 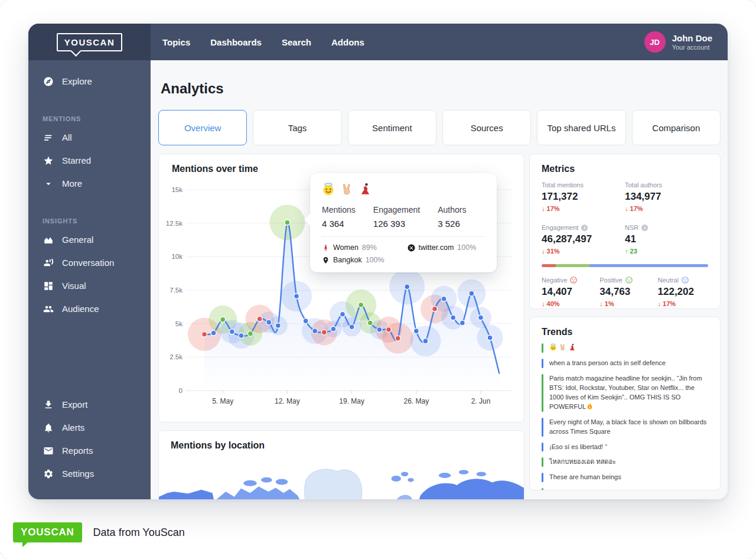 I want to click on trend-item: ไหลกบหยองเอด ทสดอะ, so click(x=625, y=462).